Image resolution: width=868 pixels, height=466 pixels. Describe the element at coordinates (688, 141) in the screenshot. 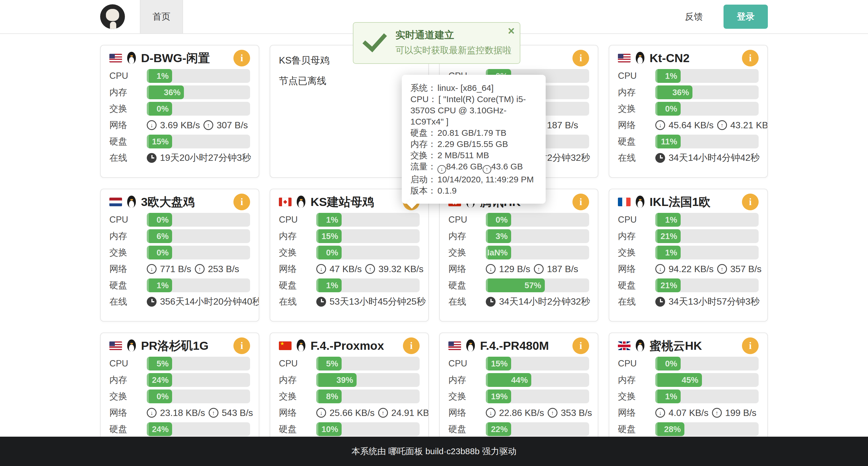

I see `stat-row-disk: 硬盘11%` at that location.